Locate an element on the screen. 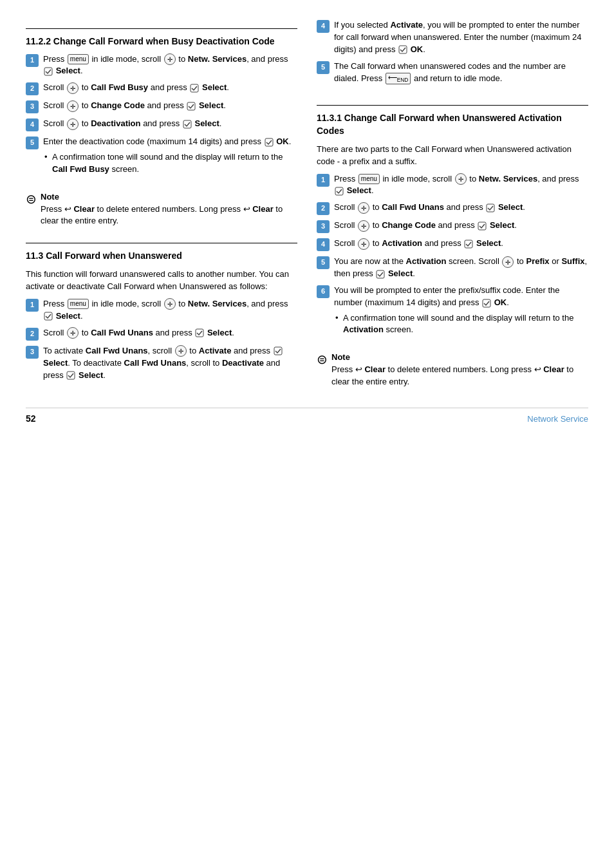  step-11-3-1-2: 2 Scroll to Call Fwd Unans and press Sel… is located at coordinates (452, 209).